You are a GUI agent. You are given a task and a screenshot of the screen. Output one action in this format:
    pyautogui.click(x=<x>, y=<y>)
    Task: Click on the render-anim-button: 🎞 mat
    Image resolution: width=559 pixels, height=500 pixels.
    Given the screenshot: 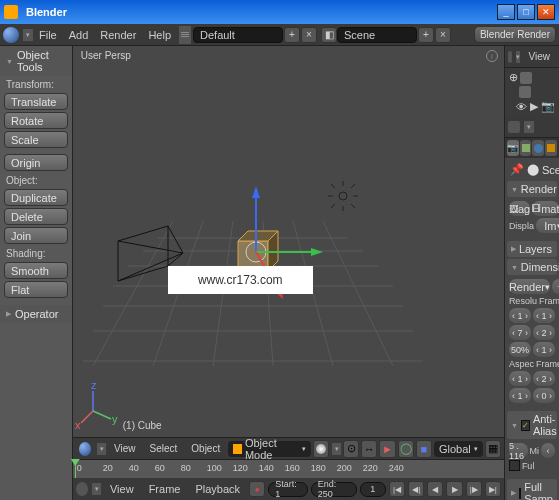 What is the action you would take?
    pyautogui.click(x=546, y=208)
    